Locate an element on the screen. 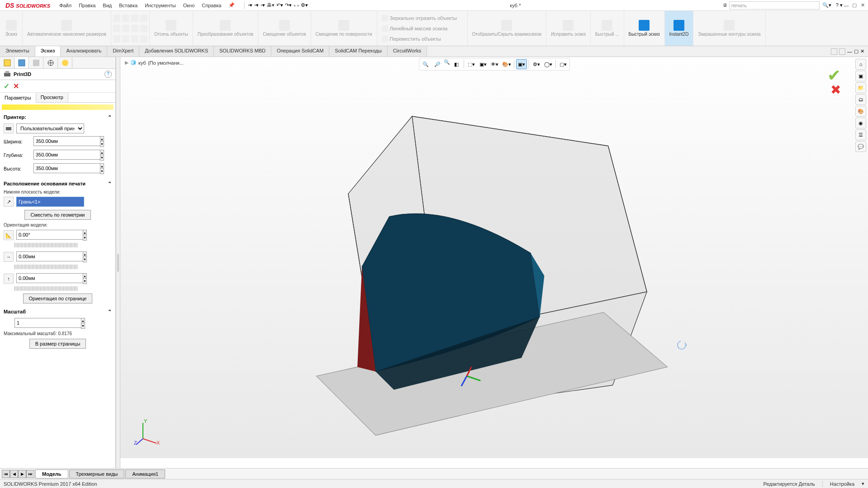  bottom-tab-3dviews: Трехмерные виды is located at coordinates (97, 474).